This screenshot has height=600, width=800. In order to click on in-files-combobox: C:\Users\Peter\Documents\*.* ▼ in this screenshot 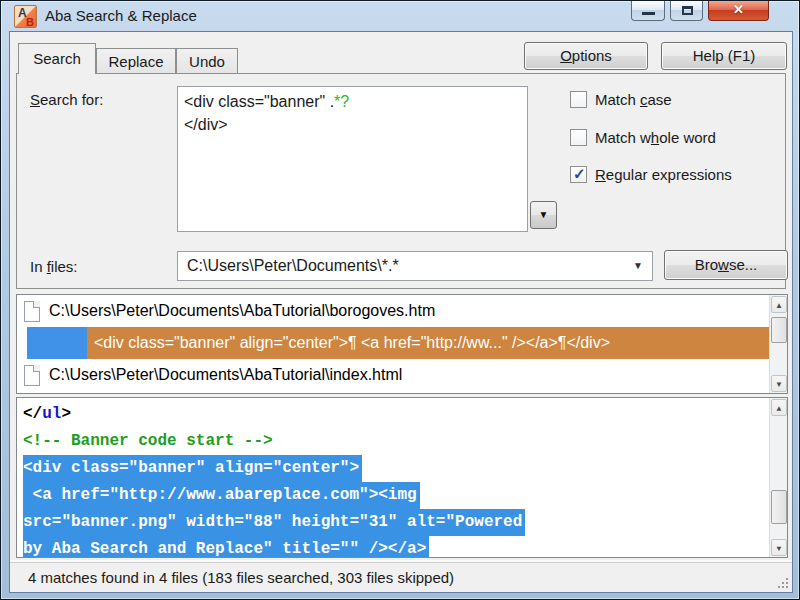, I will do `click(415, 266)`.